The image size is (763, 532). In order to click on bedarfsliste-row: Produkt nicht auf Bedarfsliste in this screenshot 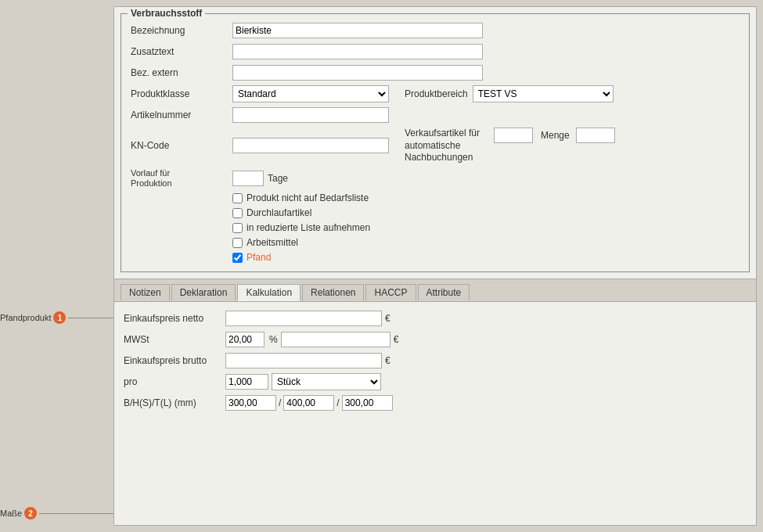, I will do `click(486, 198)`.